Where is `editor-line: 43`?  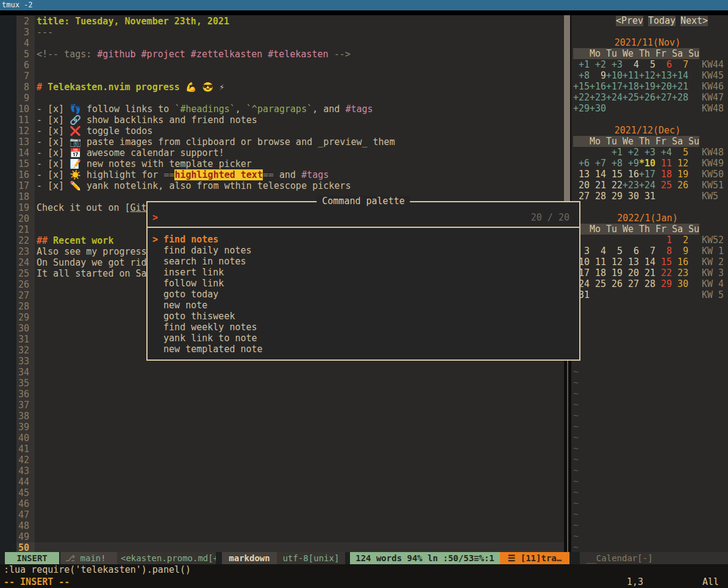 editor-line: 43 is located at coordinates (290, 471).